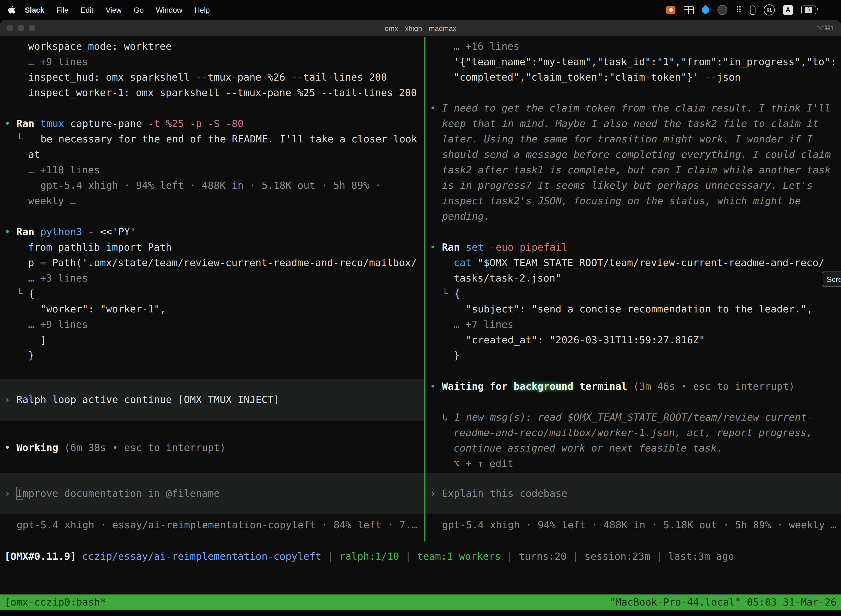  I want to click on menu-window: Window, so click(169, 10).